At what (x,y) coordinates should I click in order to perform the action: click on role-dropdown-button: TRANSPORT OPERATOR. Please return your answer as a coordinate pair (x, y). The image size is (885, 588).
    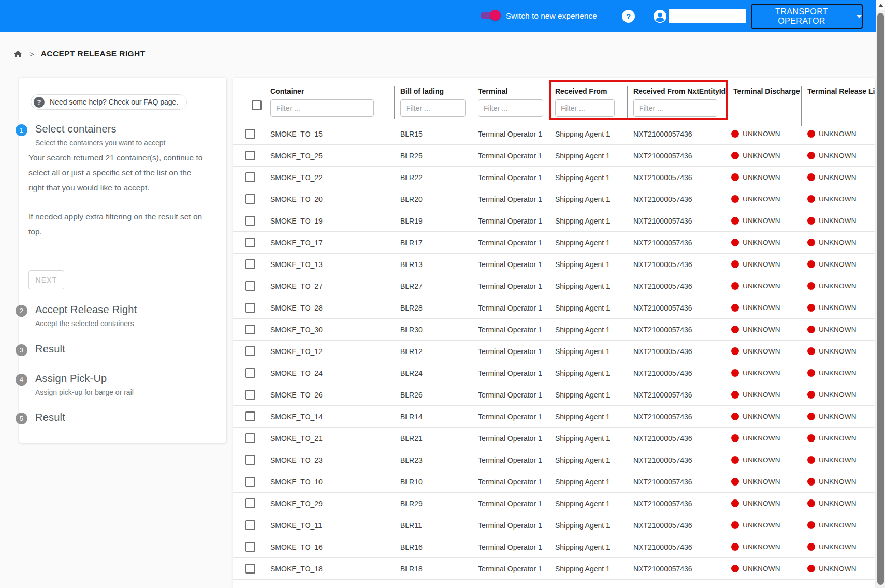
    Looking at the image, I should click on (807, 17).